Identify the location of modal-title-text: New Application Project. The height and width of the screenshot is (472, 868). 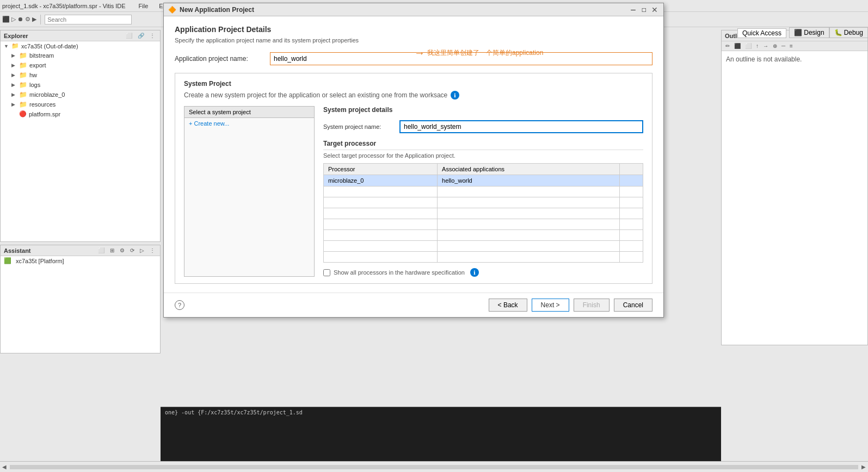
(217, 10).